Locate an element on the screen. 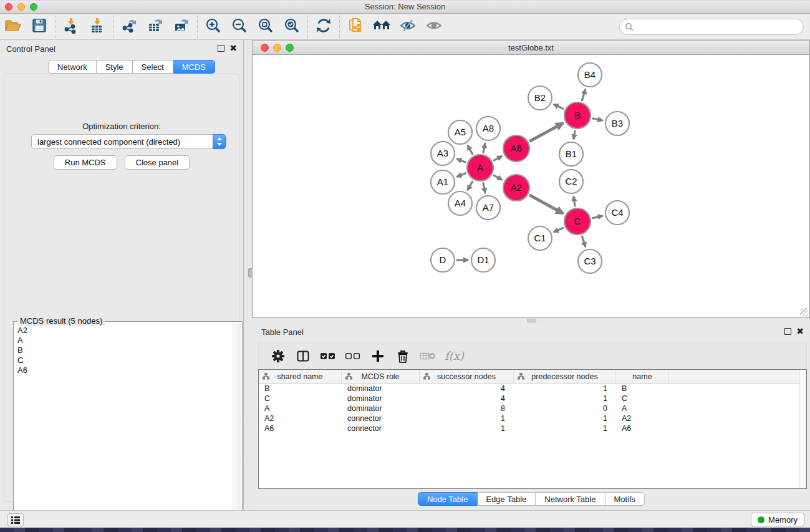 This screenshot has width=810, height=532. table-close-panel-icon: ✖ is located at coordinates (800, 331).